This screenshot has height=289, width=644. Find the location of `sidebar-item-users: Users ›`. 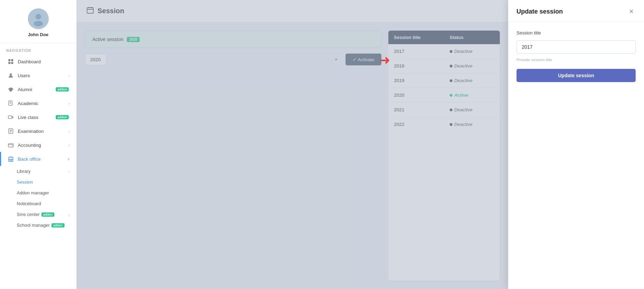

sidebar-item-users: Users › is located at coordinates (38, 75).